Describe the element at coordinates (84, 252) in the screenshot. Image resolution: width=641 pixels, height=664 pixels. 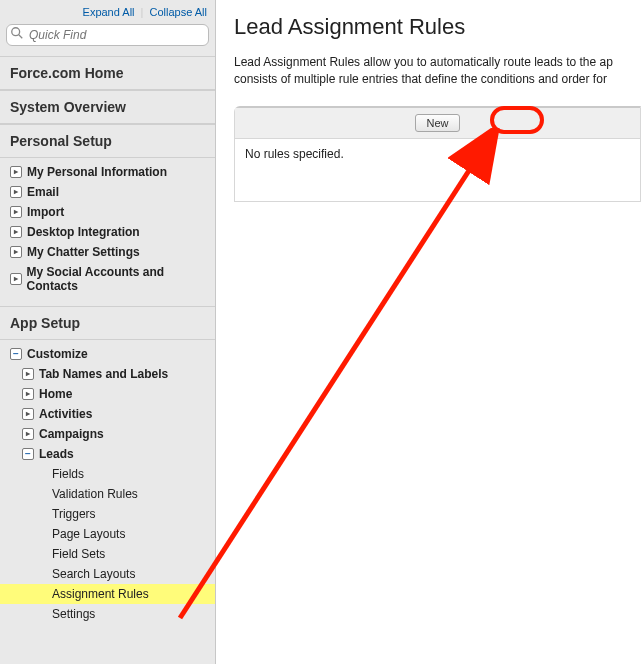
I see `tree-label: My Chatter Settings` at that location.